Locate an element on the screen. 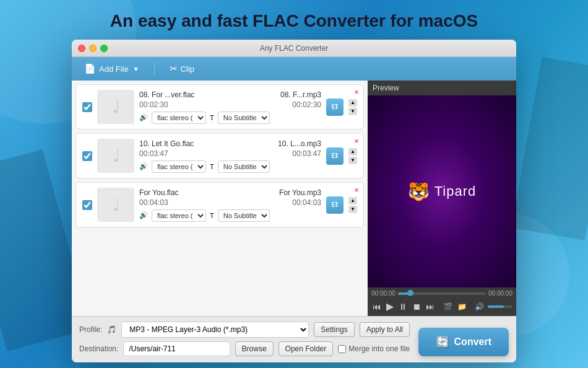 This screenshot has width=588, height=368. file-item-2: × ♩ 10. Let It Go.flac 10. L...o.mp3 00:… is located at coordinates (220, 156).